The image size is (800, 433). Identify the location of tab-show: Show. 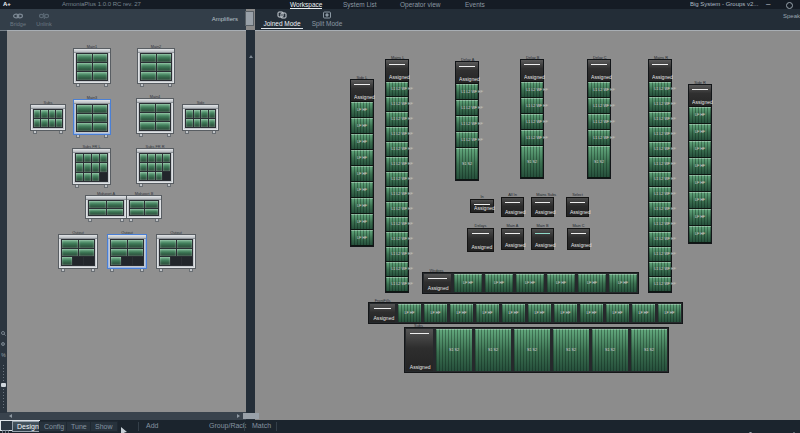
(104, 426).